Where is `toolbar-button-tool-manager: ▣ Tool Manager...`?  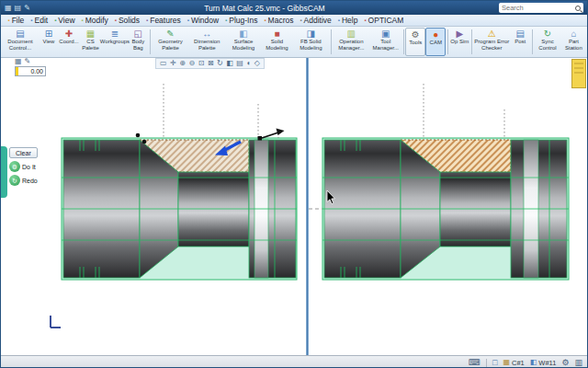
toolbar-button-tool-manager: ▣ Tool Manager... is located at coordinates (386, 42).